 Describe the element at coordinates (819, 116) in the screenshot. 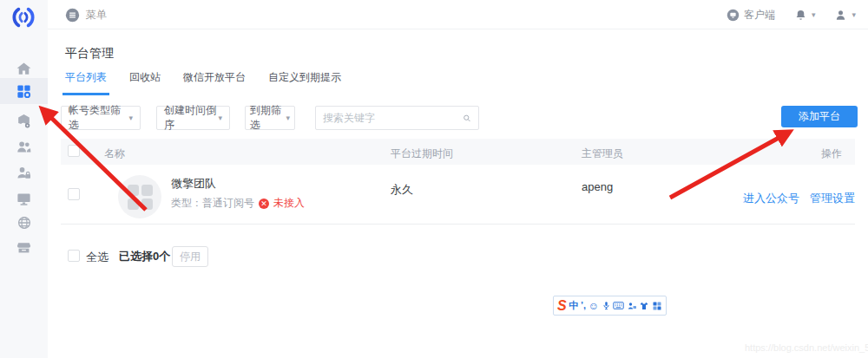

I see `add-platform-button: 添加平台` at that location.